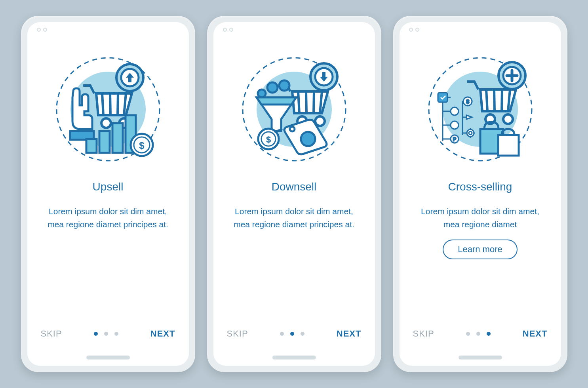  What do you see at coordinates (108, 109) in the screenshot?
I see `upsell-illustration: $` at bounding box center [108, 109].